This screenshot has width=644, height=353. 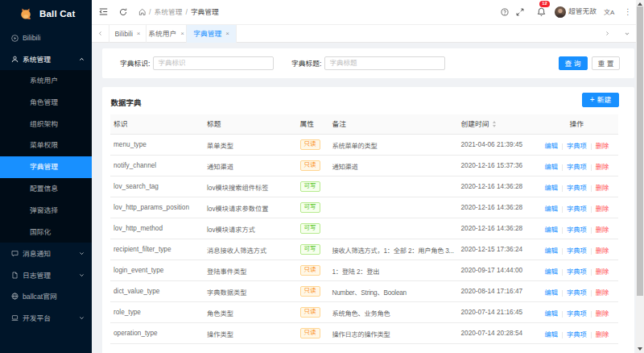 I want to click on table-row: lov_http_method lov模块请求方式 可写 2020-12-16 …, so click(x=364, y=229).